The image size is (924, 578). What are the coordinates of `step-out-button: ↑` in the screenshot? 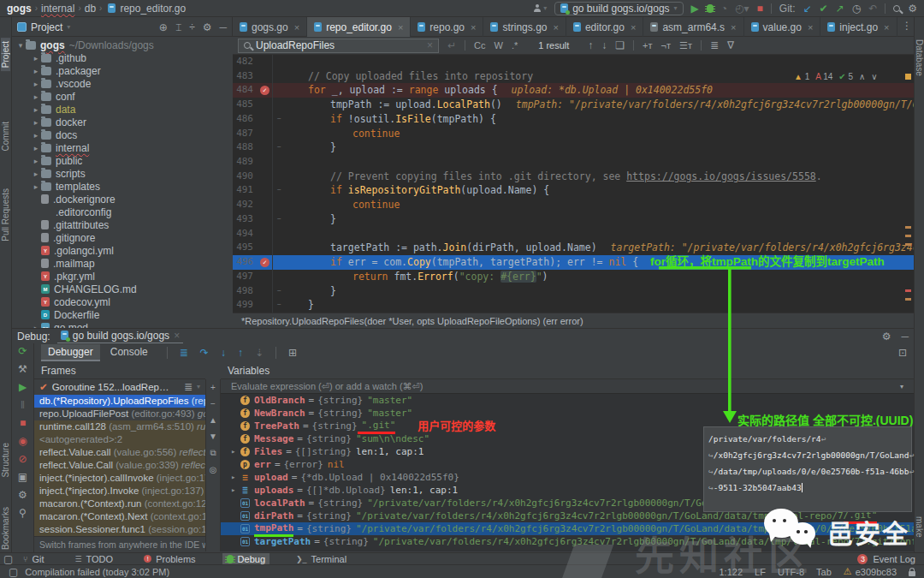 It's located at (240, 353).